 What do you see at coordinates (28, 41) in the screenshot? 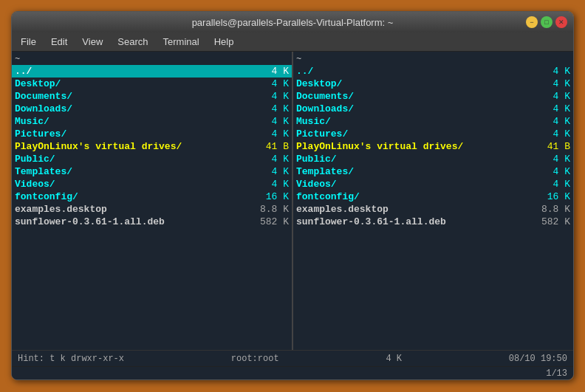
I see `menu-file: File` at bounding box center [28, 41].